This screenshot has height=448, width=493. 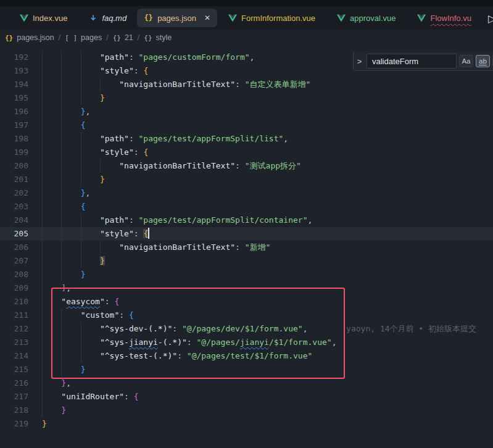 I want to click on markdown-icon, so click(x=93, y=19).